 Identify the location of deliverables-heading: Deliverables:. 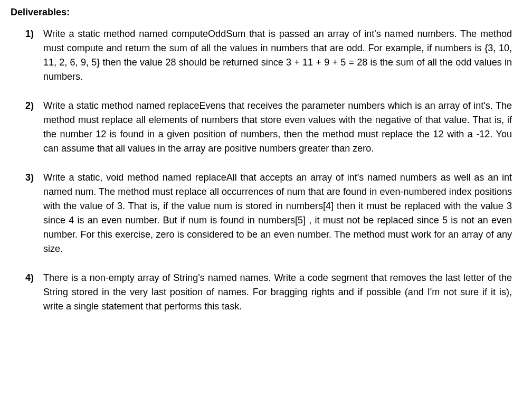
(261, 13).